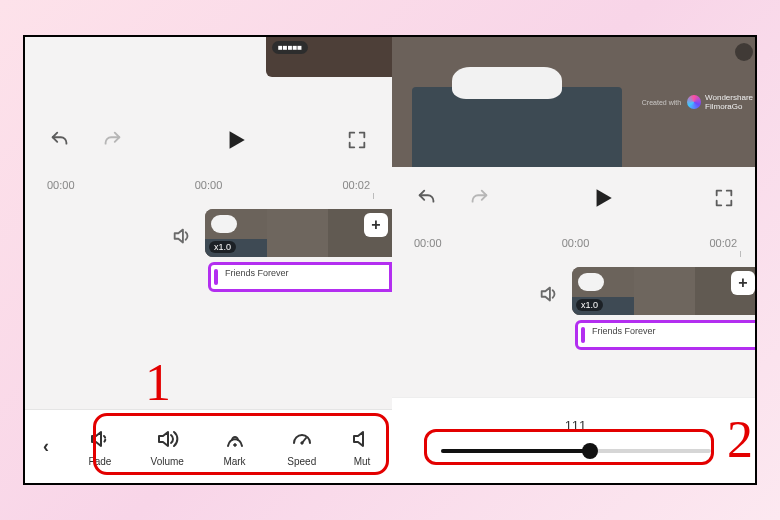 The width and height of the screenshot is (780, 520). I want to click on tool-fade: Fade, so click(100, 446).